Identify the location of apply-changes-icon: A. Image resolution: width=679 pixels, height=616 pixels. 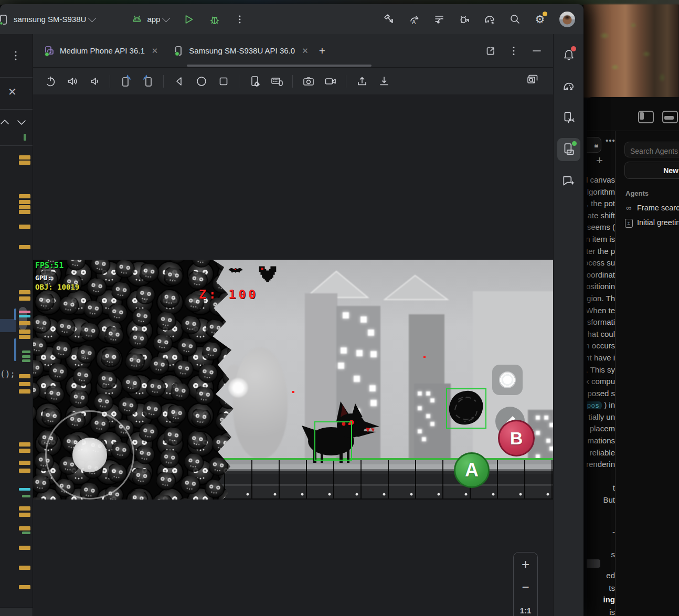
(414, 19).